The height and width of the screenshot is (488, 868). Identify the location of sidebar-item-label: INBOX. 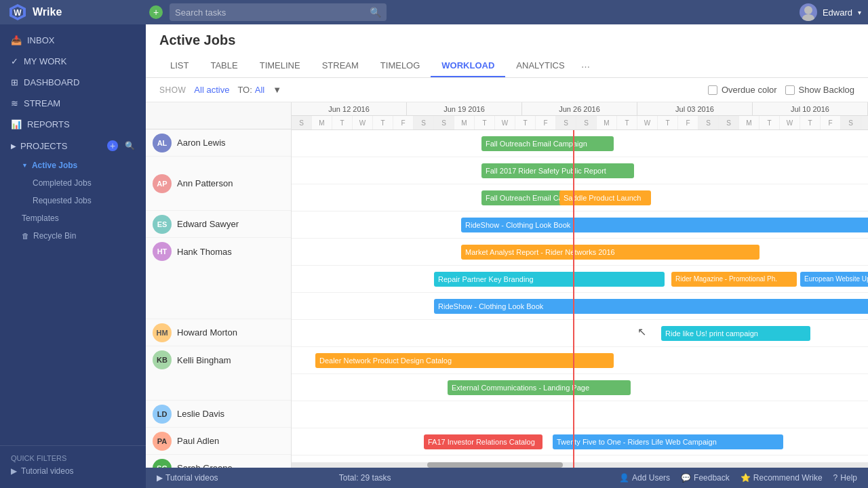
(41, 41).